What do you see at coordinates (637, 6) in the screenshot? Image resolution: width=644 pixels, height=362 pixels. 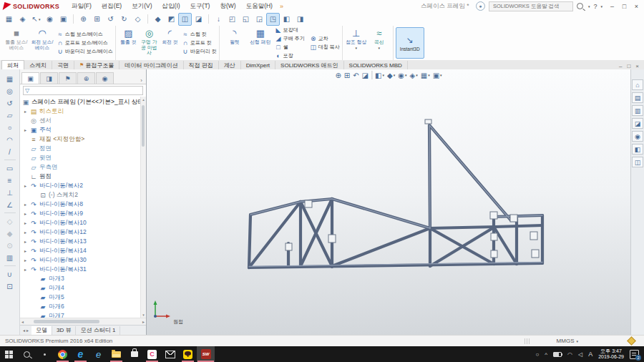 I see `close-button: ×` at bounding box center [637, 6].